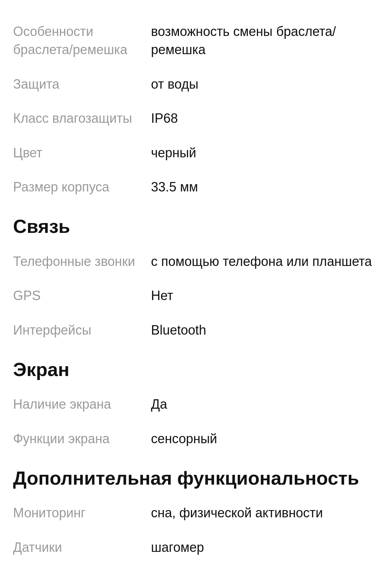  What do you see at coordinates (265, 84) in the screenshot?
I see `spec-value: от воды` at bounding box center [265, 84].